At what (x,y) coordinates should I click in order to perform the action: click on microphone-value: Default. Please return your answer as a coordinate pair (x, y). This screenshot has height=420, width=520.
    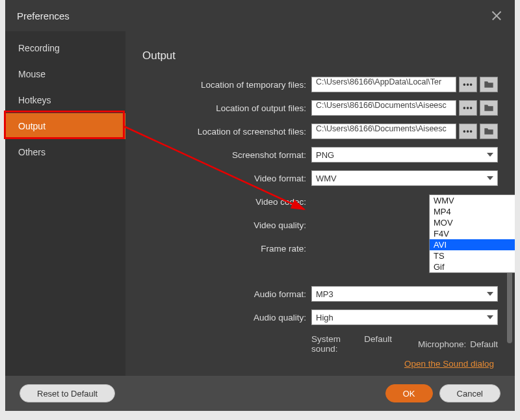
    Looking at the image, I should click on (484, 345).